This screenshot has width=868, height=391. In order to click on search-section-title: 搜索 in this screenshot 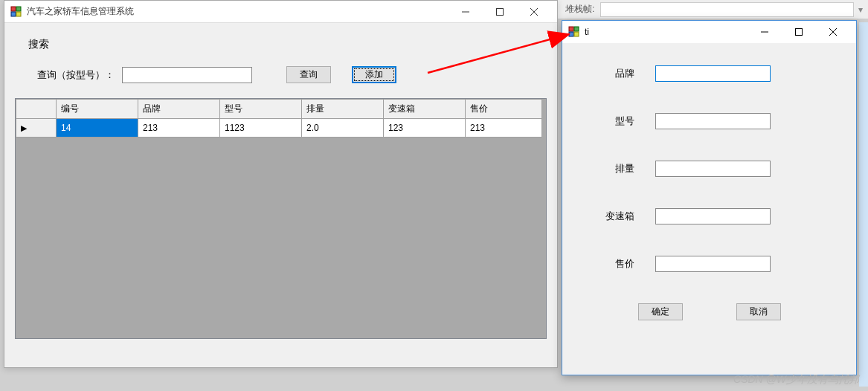, I will do `click(287, 45)`.